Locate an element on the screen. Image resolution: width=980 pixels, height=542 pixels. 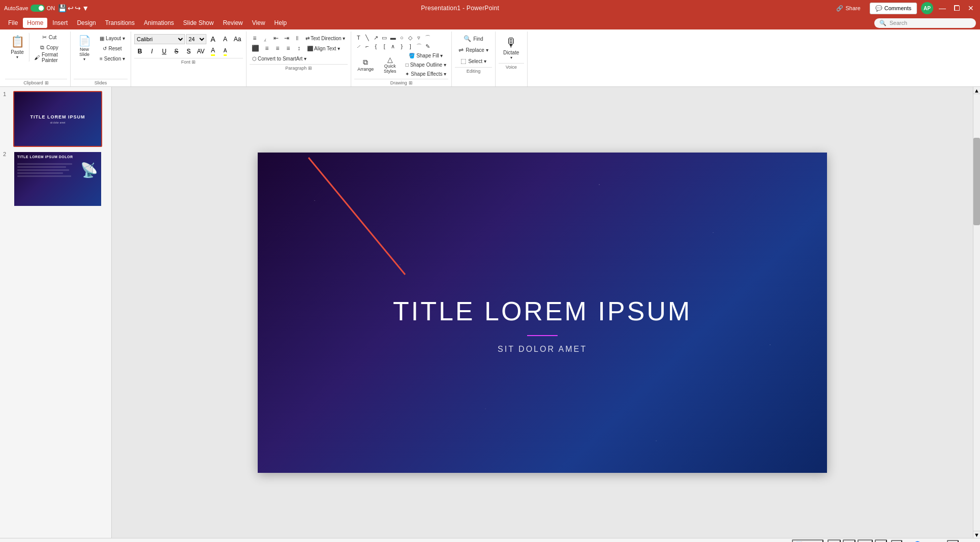
save-icon: 💾 is located at coordinates (62, 8).